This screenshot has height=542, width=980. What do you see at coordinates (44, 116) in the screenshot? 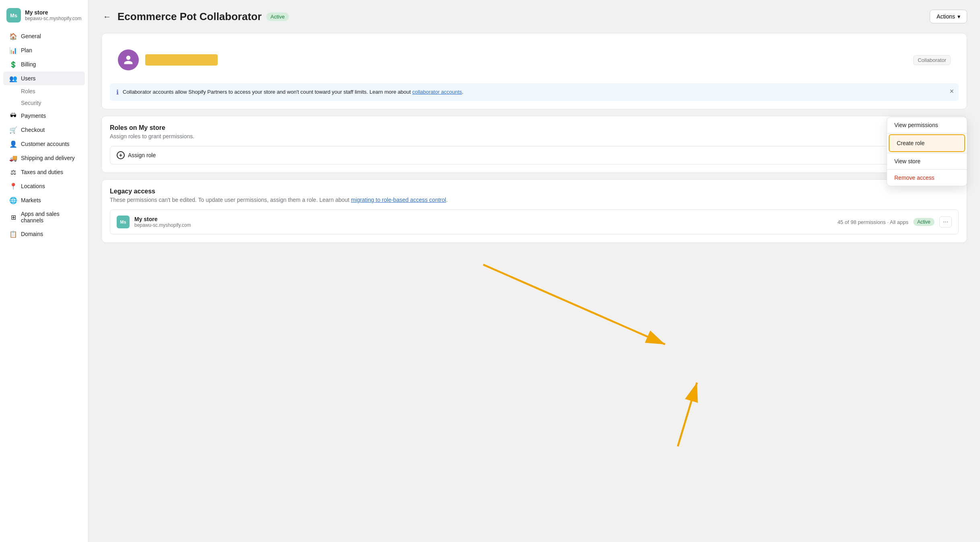
I see `sidebar-item-payments: 🕶 Payments` at bounding box center [44, 116].